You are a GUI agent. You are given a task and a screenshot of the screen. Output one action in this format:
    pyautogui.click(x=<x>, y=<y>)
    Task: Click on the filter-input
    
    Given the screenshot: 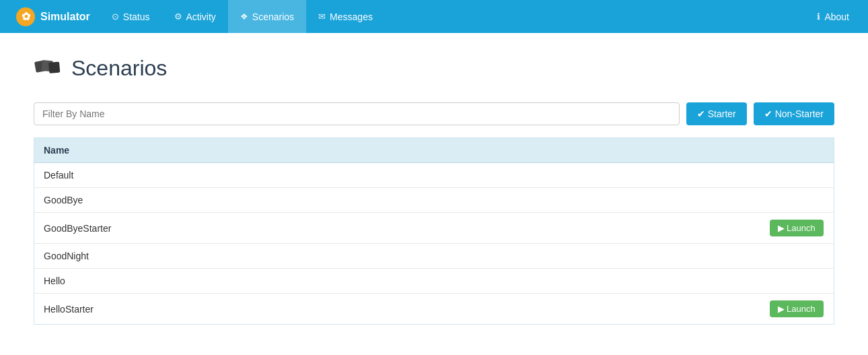 What is the action you would take?
    pyautogui.click(x=357, y=114)
    